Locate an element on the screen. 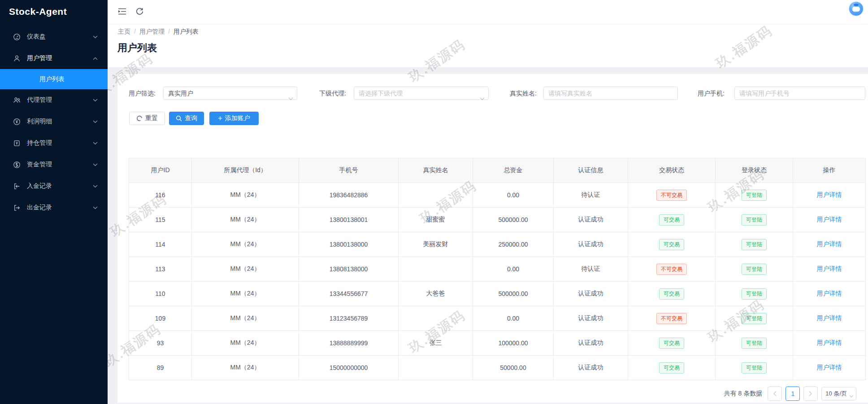  user-filter-value: 真实用户 is located at coordinates (181, 93).